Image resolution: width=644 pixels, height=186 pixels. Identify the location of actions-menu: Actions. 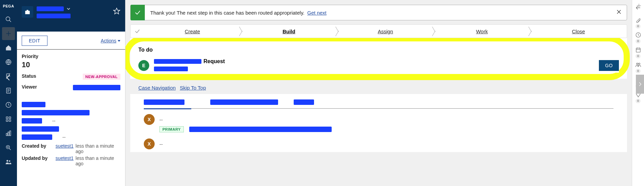
(111, 41).